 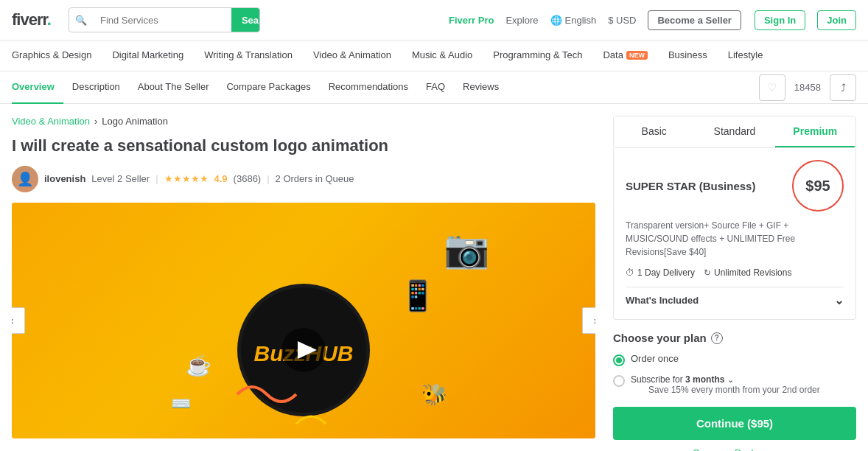 I want to click on subnav-recommendations: Recommendations, so click(x=368, y=88).